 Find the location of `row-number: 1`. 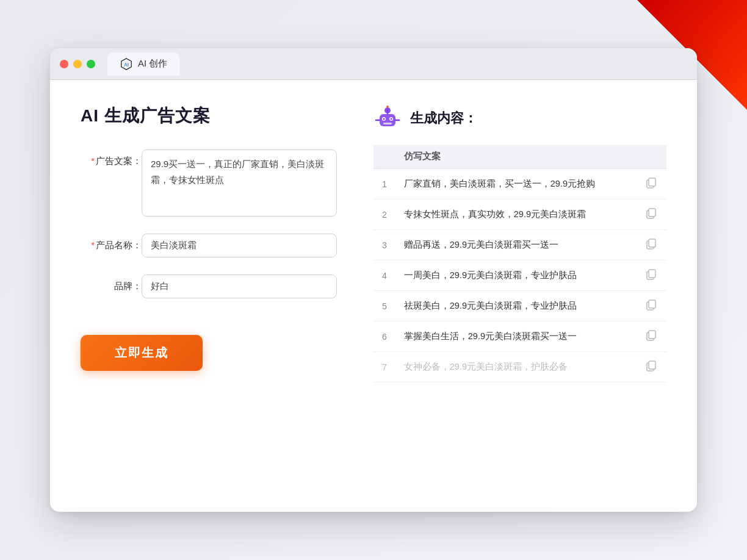

row-number: 1 is located at coordinates (384, 184).